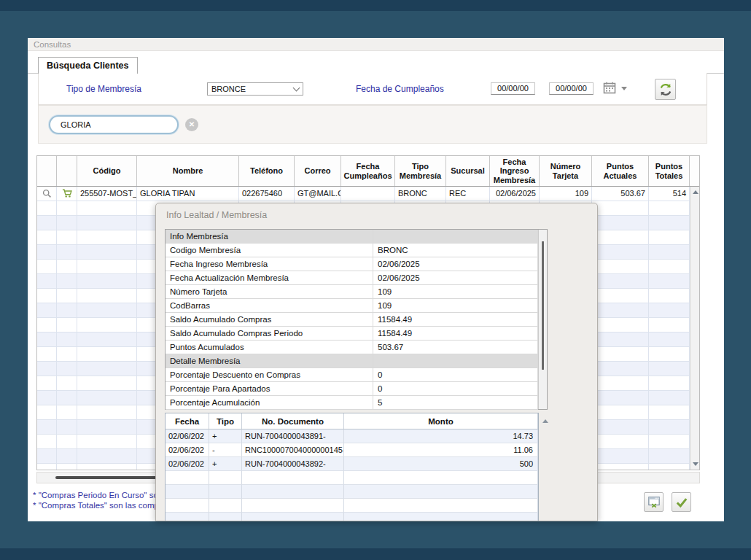 Image resolution: width=751 pixels, height=560 pixels. Describe the element at coordinates (356, 389) in the screenshot. I see `grid-row: Porcentaje Para Apartados 0` at that location.